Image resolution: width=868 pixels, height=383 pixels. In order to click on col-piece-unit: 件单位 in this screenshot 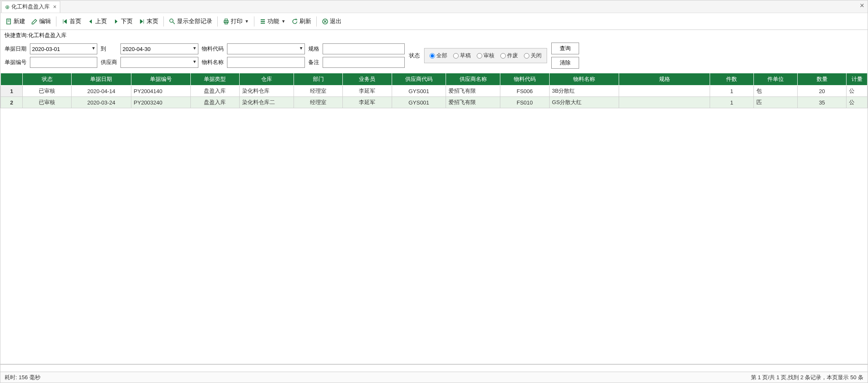, I will do `click(775, 79)`.